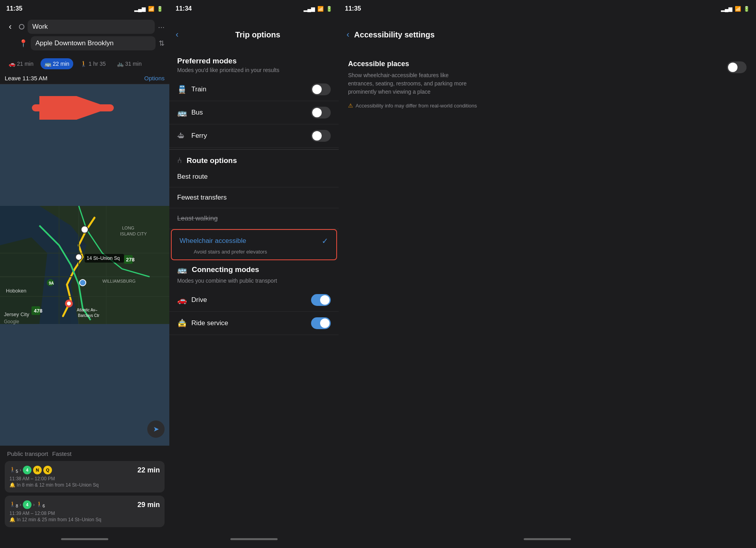  Describe the element at coordinates (254, 59) in the screenshot. I see `preferred-modes-label: Preferred modes` at that location.